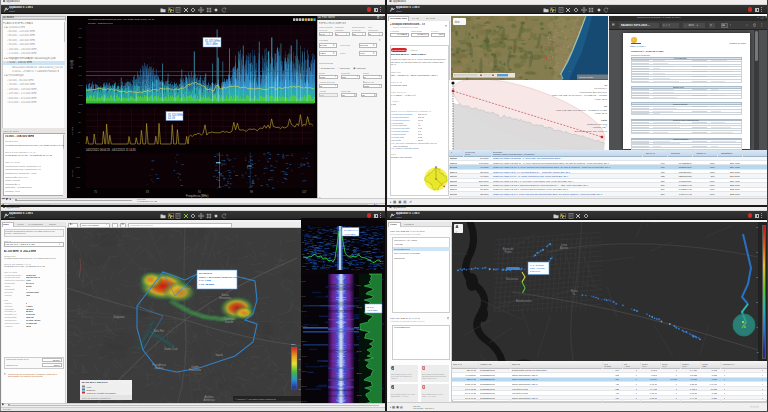 The width and height of the screenshot is (768, 412). Describe the element at coordinates (222, 278) in the screenshot. I see `svg-text:Rádio Y Sociedade Candeias Gra: Rádio Y Sociedade Candeias Grande 10k` at that location.